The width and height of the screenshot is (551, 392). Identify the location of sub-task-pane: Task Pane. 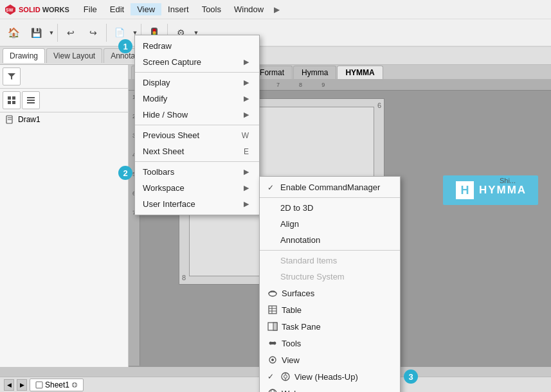
(330, 326).